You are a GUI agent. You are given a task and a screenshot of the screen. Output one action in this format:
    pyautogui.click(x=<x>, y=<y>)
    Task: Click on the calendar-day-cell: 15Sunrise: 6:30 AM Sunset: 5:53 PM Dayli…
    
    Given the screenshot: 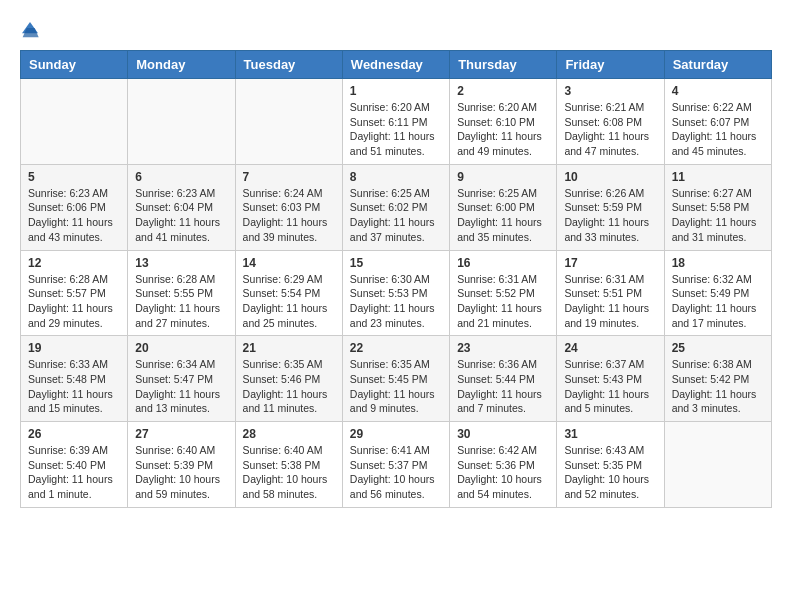 What is the action you would take?
    pyautogui.click(x=396, y=293)
    